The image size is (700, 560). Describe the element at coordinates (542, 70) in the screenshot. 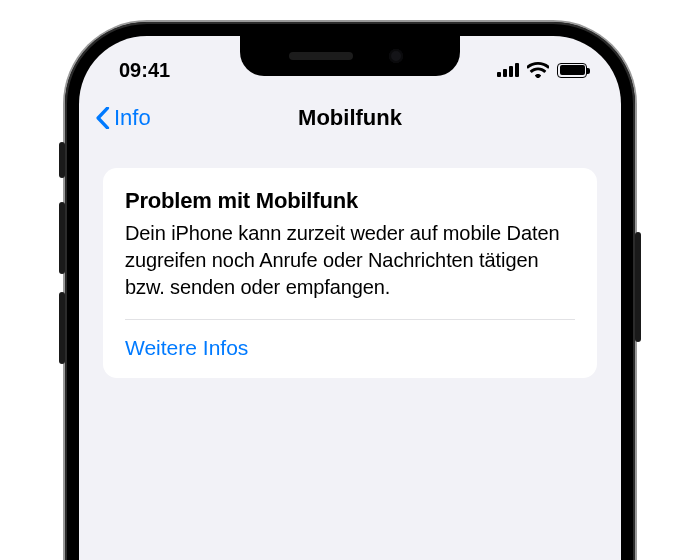

I see `status-right` at that location.